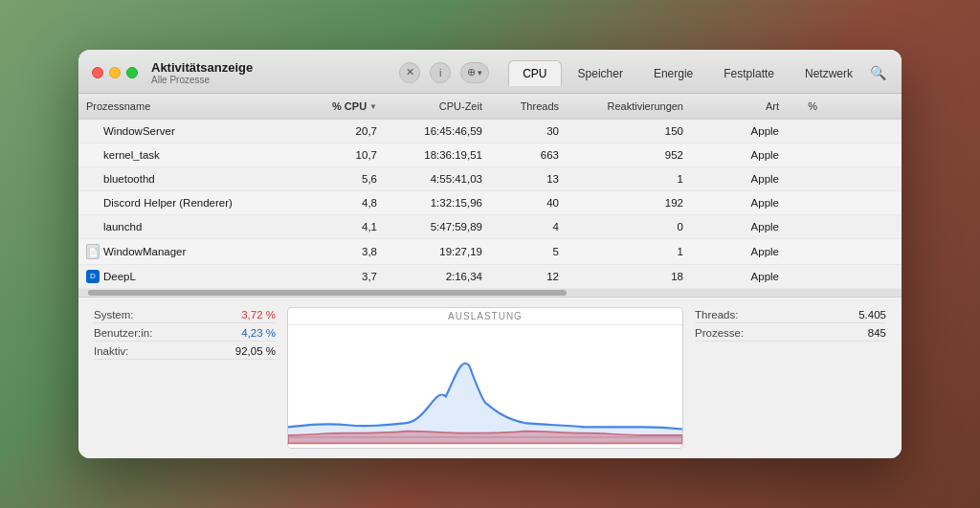 This screenshot has height=508, width=980. Describe the element at coordinates (337, 106) in the screenshot. I see `col-header-cpu: % CPU ▼` at that location.